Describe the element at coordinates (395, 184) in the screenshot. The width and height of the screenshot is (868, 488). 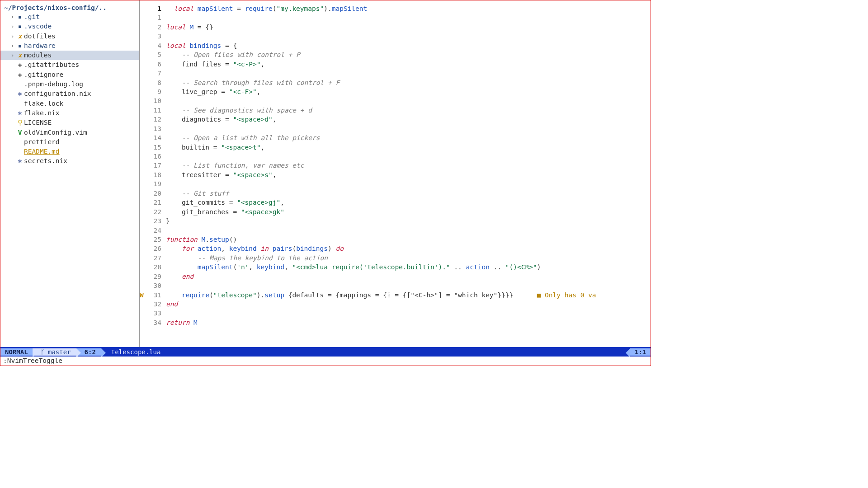
I see `code-line: 19` at that location.